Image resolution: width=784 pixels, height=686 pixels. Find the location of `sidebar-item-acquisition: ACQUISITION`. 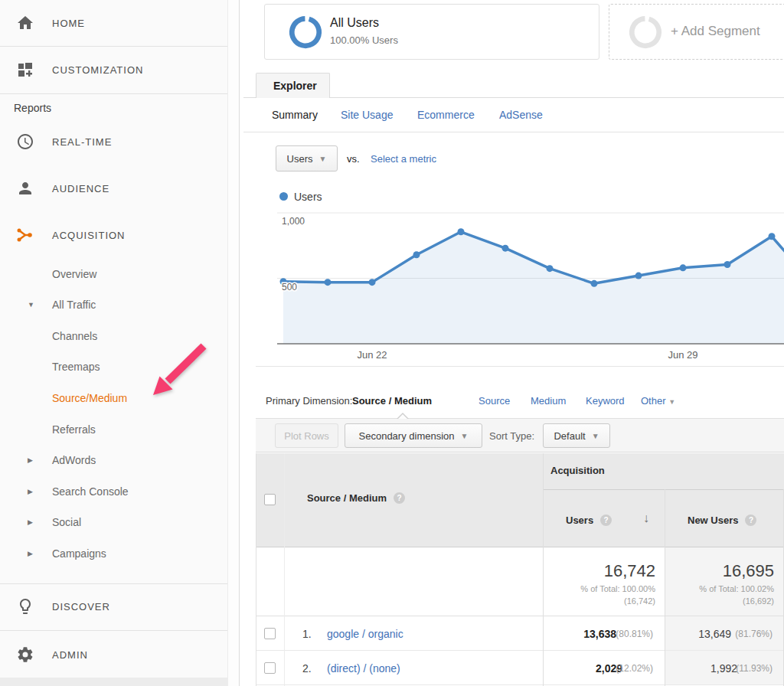

sidebar-item-acquisition: ACQUISITION is located at coordinates (113, 235).